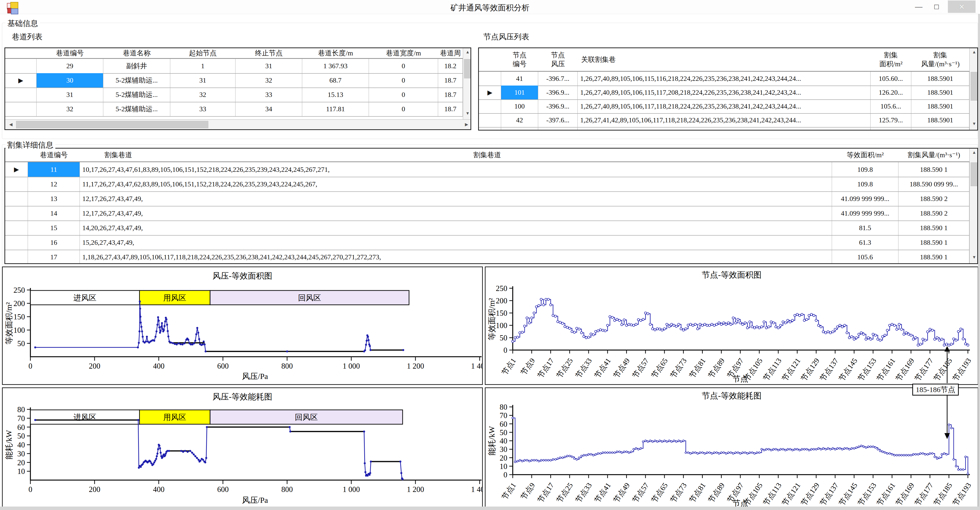 This screenshot has width=980, height=510. Describe the element at coordinates (456, 228) in the screenshot. I see `table-cell: 14,20,26,27,43,47,49,` at that location.